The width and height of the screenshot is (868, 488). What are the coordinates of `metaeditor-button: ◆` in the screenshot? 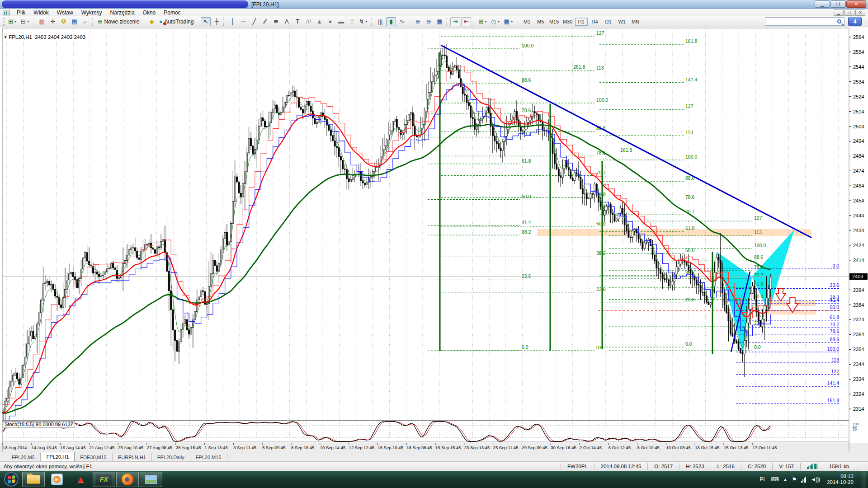 It's located at (152, 22).